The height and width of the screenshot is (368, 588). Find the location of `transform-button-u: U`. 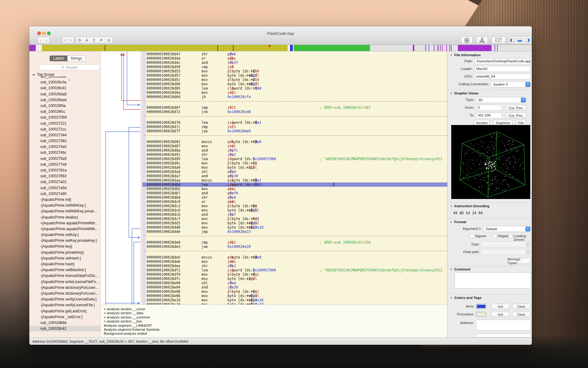

transform-button-u: U is located at coordinates (109, 40).